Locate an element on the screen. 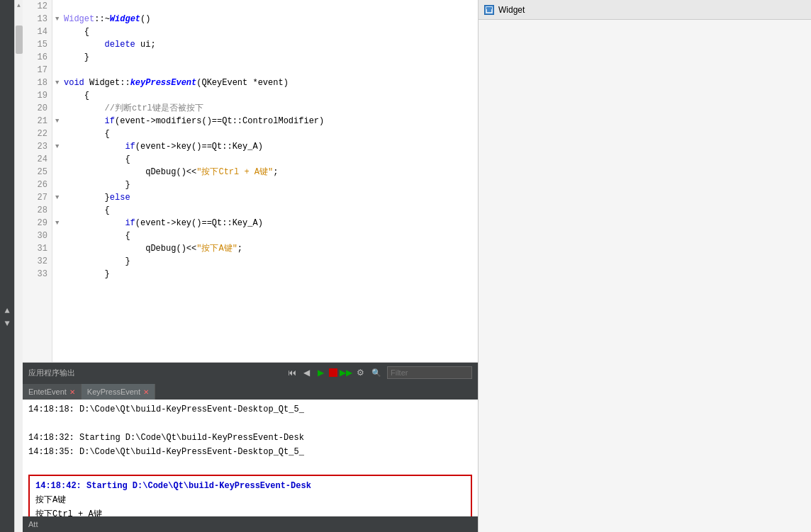 This screenshot has width=811, height=532. line-number-30: 30 is located at coordinates (37, 236).